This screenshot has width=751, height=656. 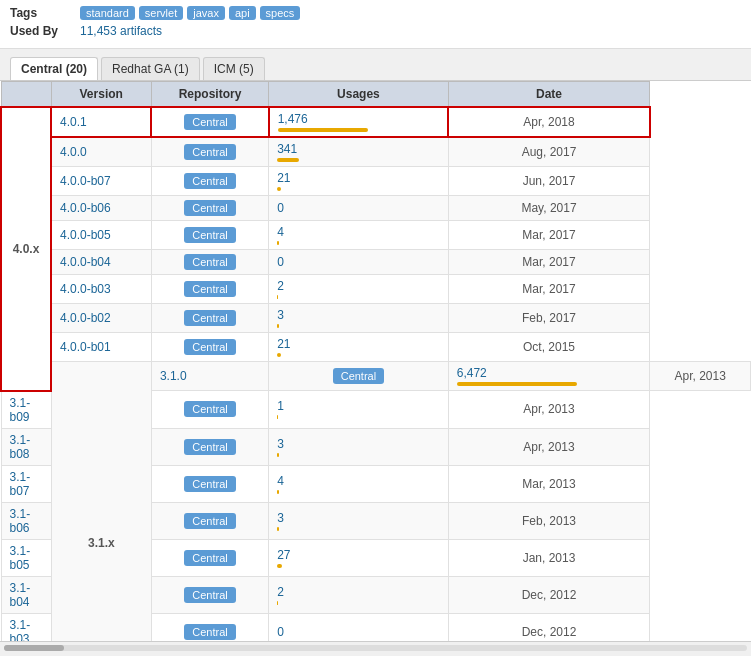 I want to click on version-cell: 4.0.0-b01, so click(x=101, y=348).